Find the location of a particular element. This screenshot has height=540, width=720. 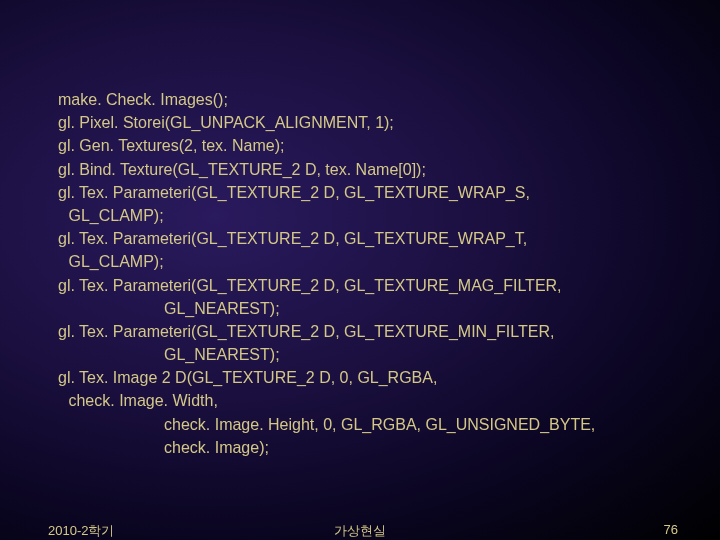

code-line: gl. Pixel. Storei(GL_UNPACK_ALIGNMENT, 1… is located at coordinates (369, 122).